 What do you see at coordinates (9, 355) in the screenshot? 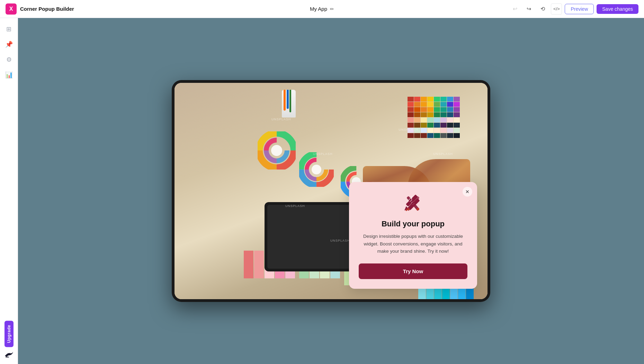
I see `bird-logo-icon` at bounding box center [9, 355].